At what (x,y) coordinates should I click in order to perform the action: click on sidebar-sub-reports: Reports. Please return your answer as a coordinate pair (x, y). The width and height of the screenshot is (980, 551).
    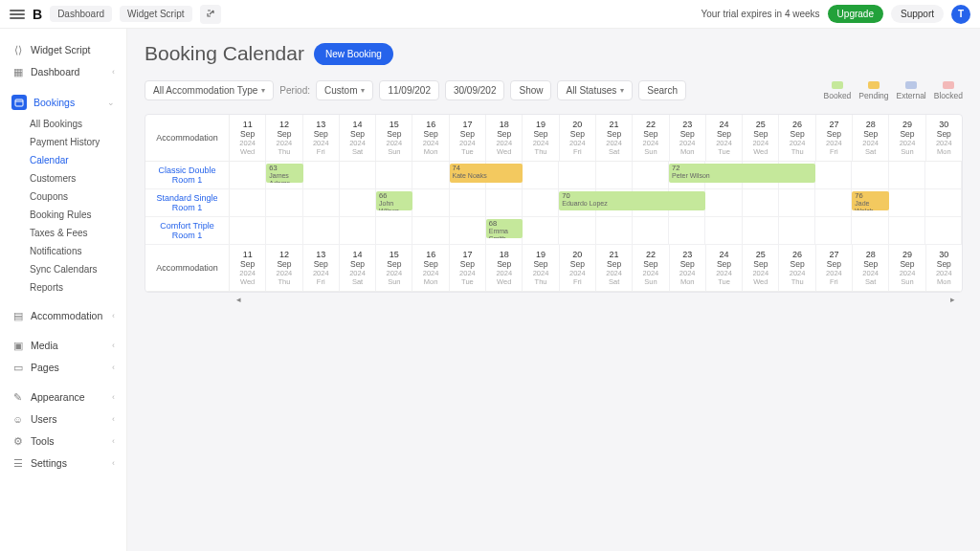
    Looking at the image, I should click on (63, 287).